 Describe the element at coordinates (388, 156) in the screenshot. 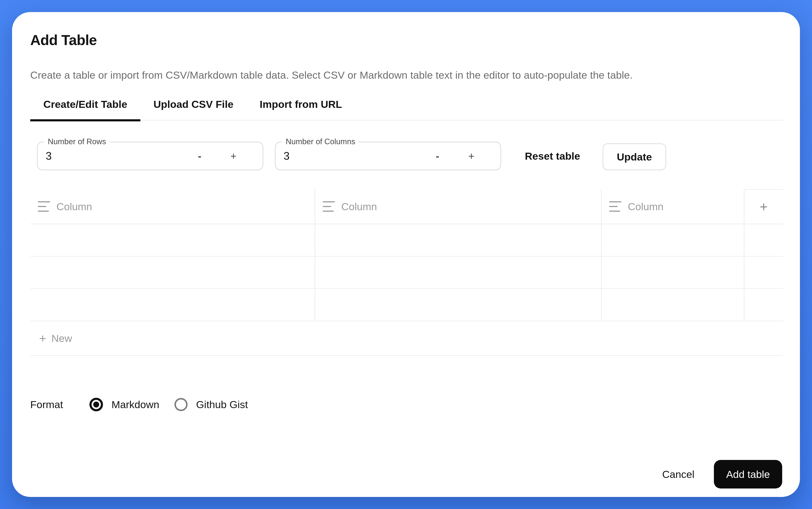

I see `number-of-columns-field: Number of Columns 3 - +` at that location.